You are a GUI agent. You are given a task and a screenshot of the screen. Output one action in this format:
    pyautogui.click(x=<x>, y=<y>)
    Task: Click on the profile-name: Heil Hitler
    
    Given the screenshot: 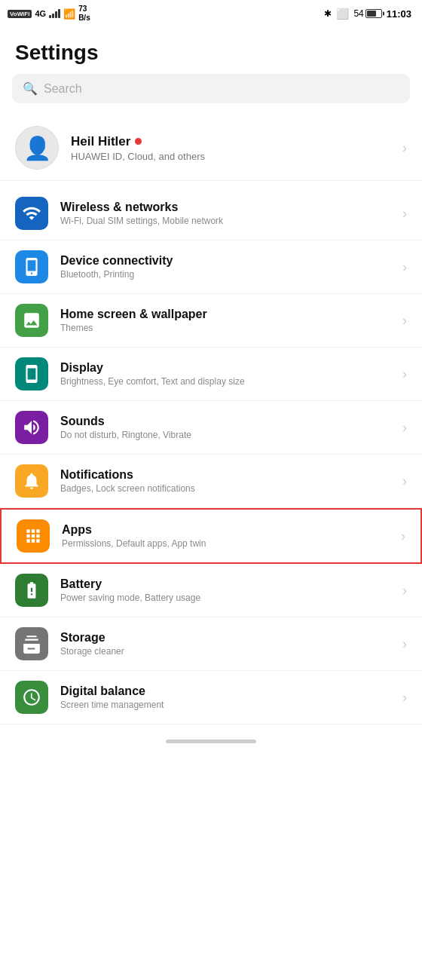 What is the action you would take?
    pyautogui.click(x=231, y=142)
    